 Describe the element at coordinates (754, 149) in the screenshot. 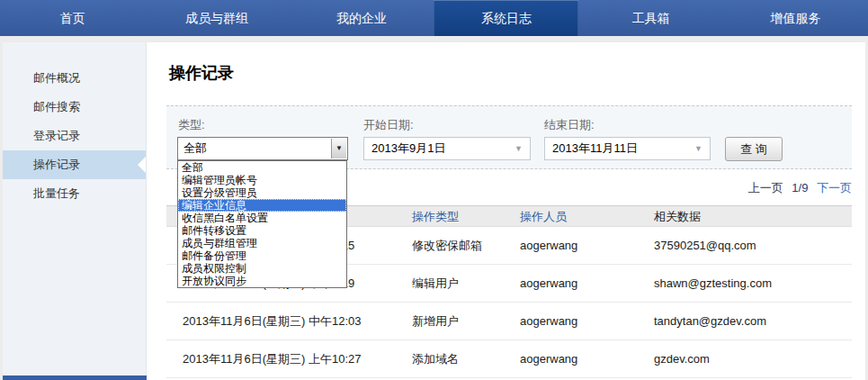

I see `search-button: 查 询` at that location.